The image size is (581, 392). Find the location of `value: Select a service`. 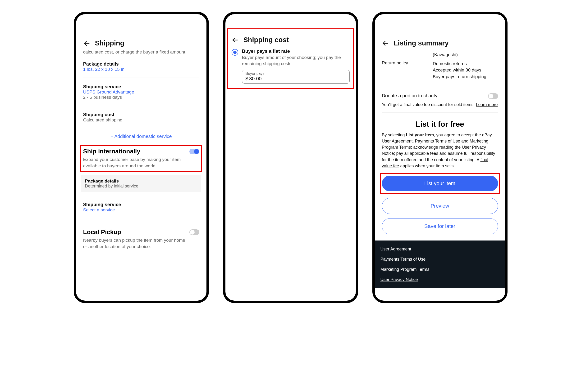

value: Select a service is located at coordinates (141, 210).